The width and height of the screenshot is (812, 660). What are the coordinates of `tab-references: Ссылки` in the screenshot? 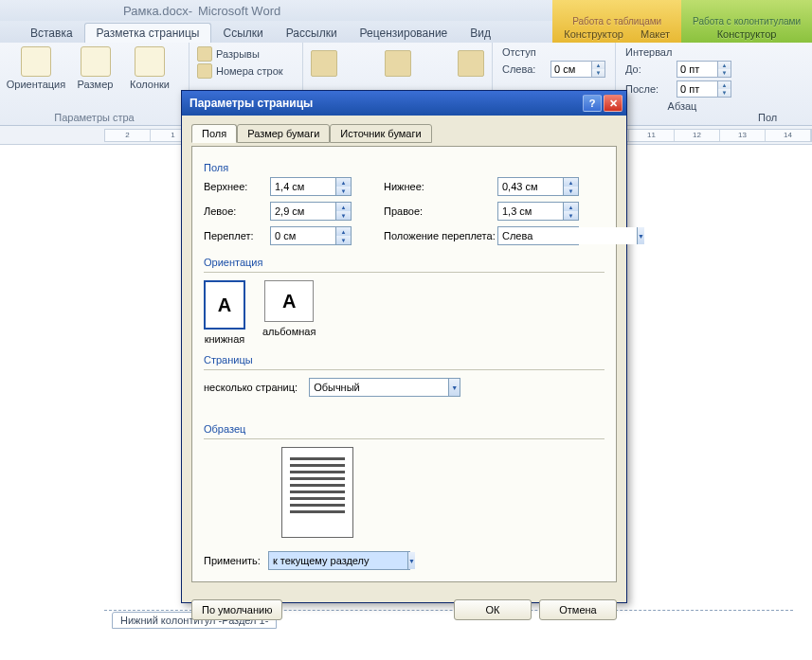 It's located at (243, 33).